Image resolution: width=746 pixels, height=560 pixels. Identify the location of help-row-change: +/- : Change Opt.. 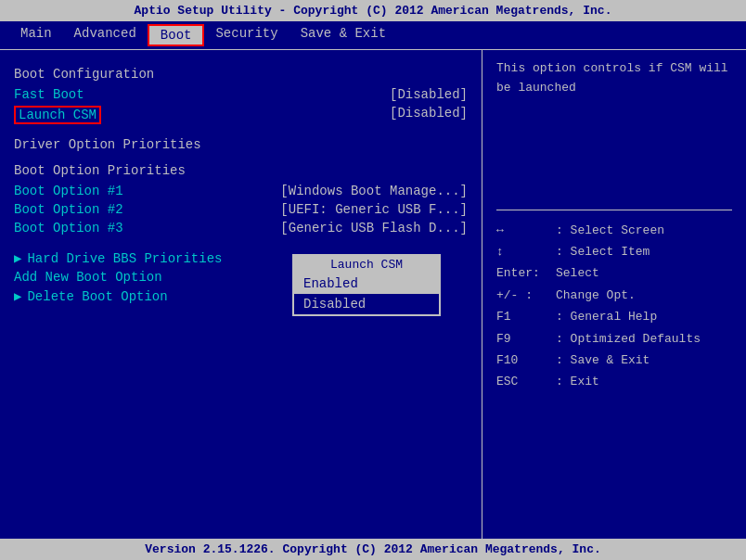
(614, 295).